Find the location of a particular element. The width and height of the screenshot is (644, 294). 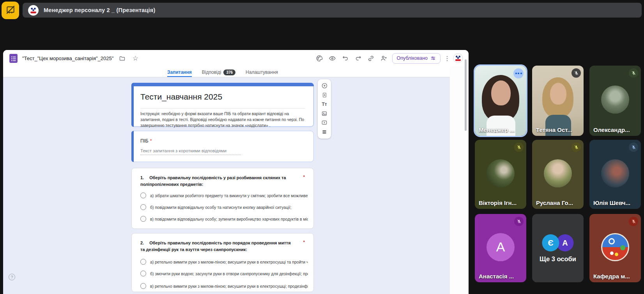

form-description: Інструкція: необхідно у формі вказати ва… is located at coordinates (223, 119).